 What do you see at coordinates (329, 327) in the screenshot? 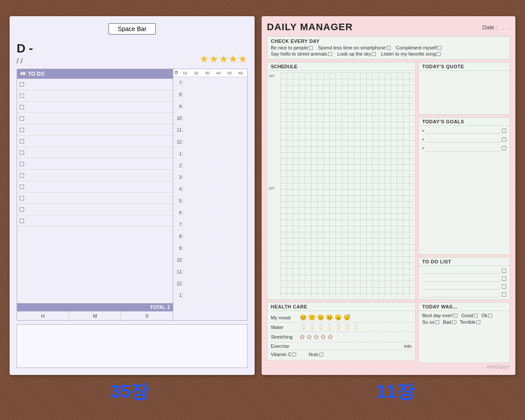
I see `water-icon-4: 🥛` at bounding box center [329, 327].